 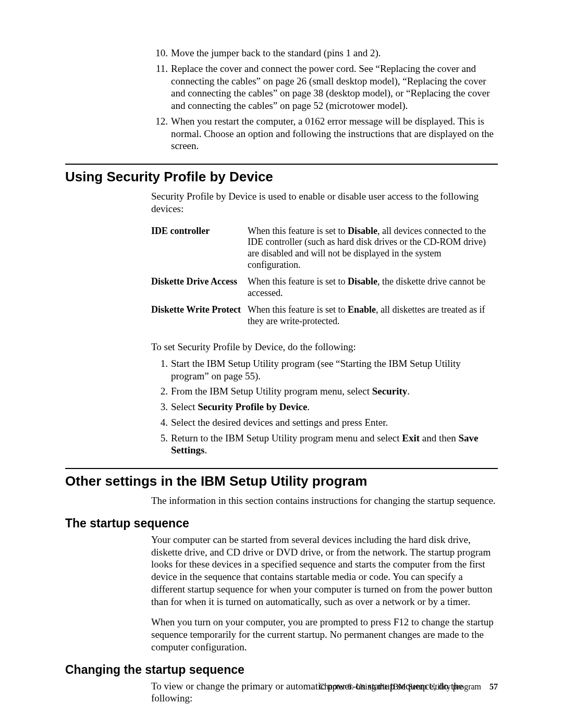 What do you see at coordinates (324, 316) in the screenshot?
I see `table-row: Diskette Write Protect When this feature…` at bounding box center [324, 316].